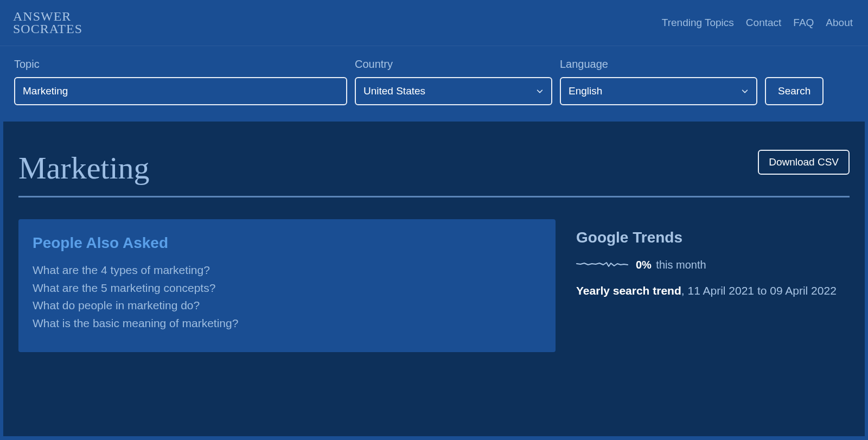  I want to click on logo: ANSWER SOCRATES, so click(48, 23).